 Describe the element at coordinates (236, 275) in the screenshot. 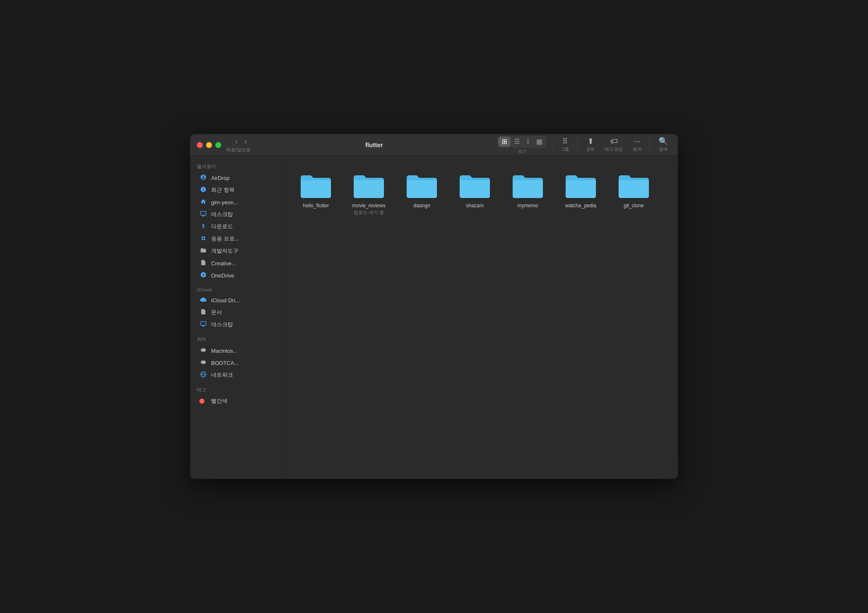

I see `sidebar-item-onedrive: OneDrive` at that location.